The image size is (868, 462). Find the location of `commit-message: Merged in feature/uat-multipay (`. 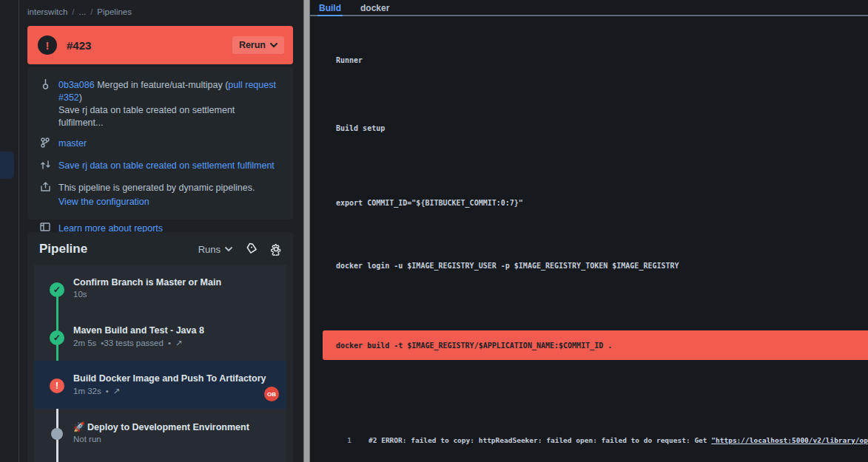

commit-message: Merged in feature/uat-multipay ( is located at coordinates (163, 85).